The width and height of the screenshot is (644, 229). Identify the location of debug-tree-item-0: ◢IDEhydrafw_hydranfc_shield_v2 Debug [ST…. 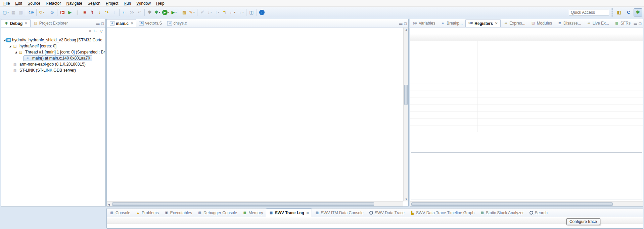
(53, 40).